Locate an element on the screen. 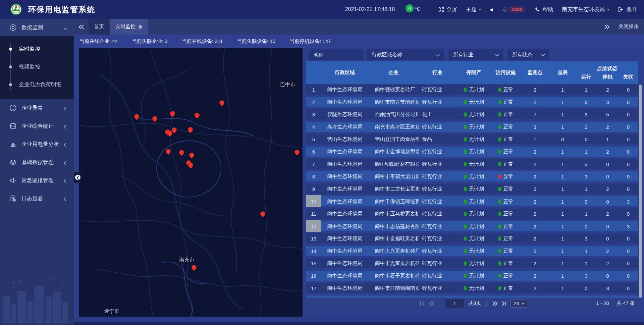 Image resolution: width=644 pixels, height=325 pixels. help-button: 帮助 is located at coordinates (544, 9).